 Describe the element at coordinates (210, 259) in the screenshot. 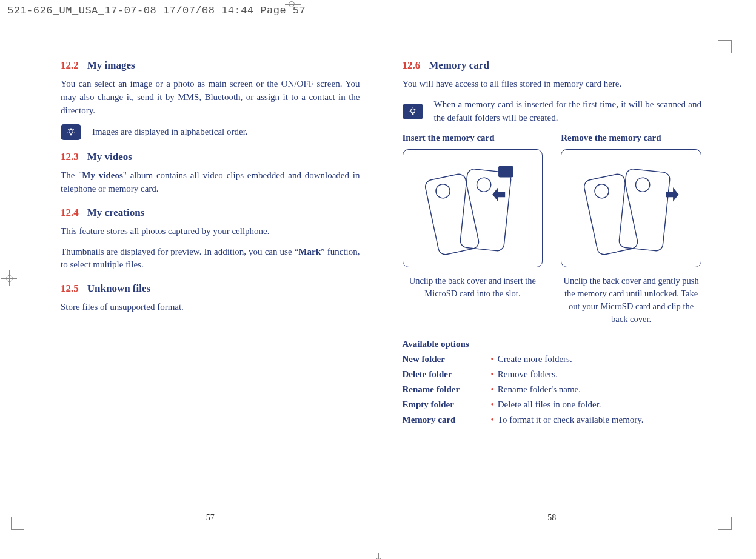

I see `para-12-4-2: Thumbnails are displayed for preview. In…` at that location.